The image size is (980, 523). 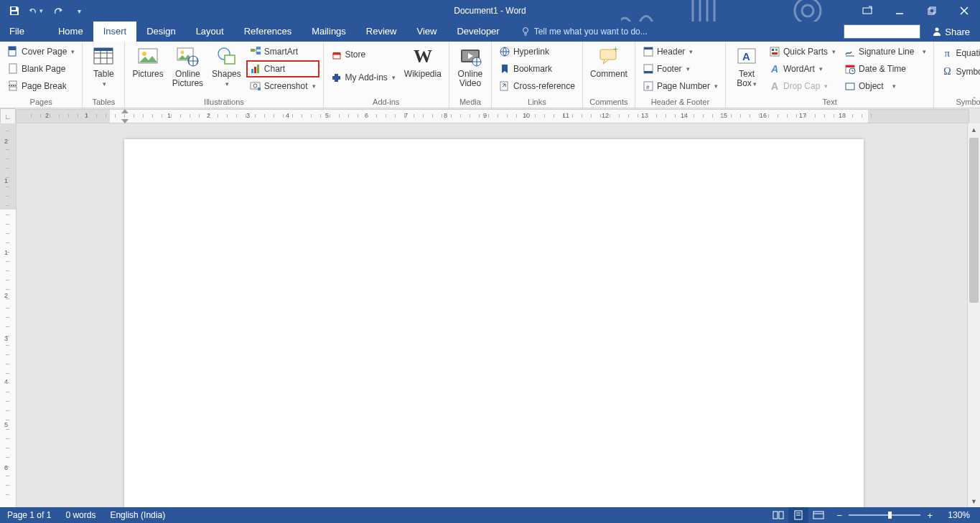 I want to click on object-button: Object▾, so click(x=885, y=86).